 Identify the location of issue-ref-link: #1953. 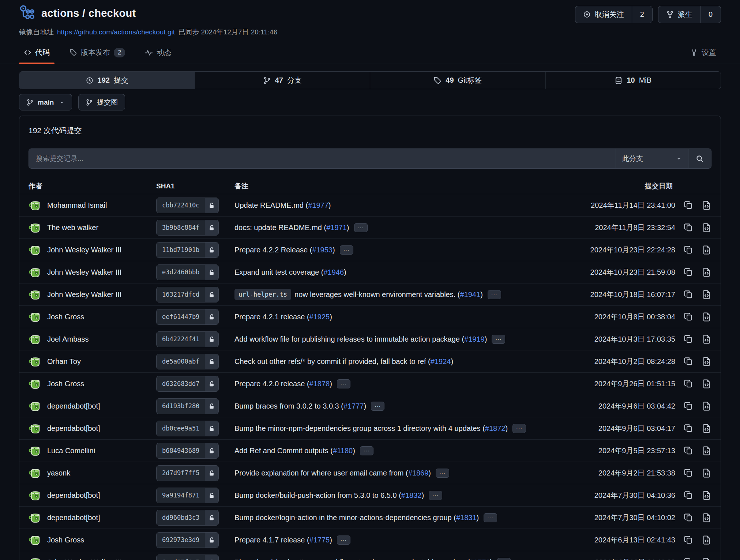
(322, 250).